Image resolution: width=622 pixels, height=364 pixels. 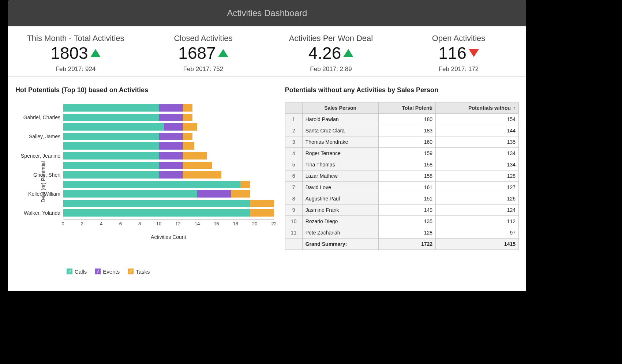 What do you see at coordinates (107, 271) in the screenshot?
I see `legend-item-events: ✓ Events` at bounding box center [107, 271].